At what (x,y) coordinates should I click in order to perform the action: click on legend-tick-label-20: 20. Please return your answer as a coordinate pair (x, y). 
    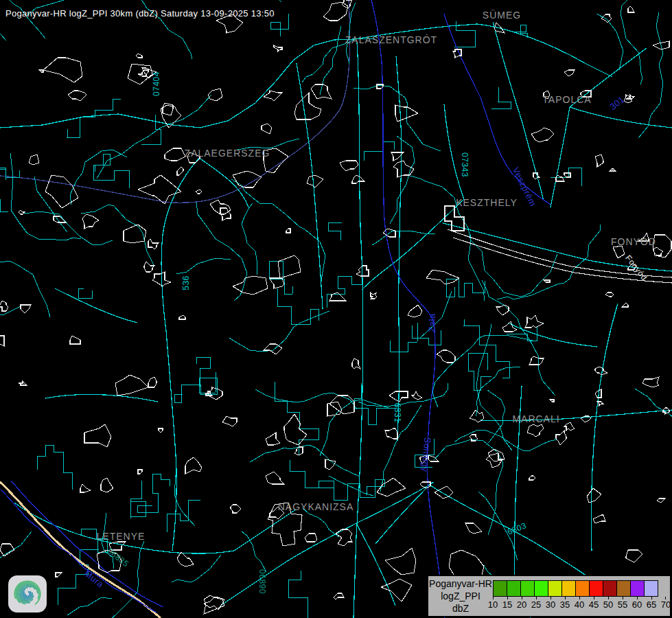
    Looking at the image, I should click on (522, 604).